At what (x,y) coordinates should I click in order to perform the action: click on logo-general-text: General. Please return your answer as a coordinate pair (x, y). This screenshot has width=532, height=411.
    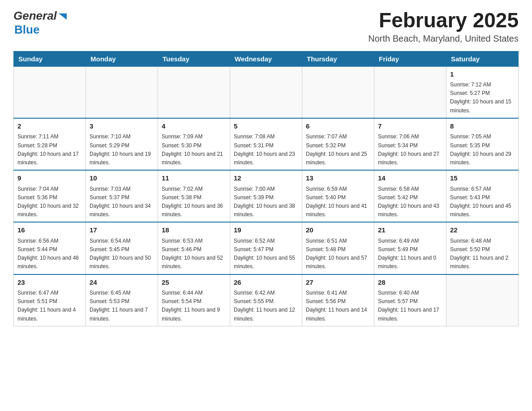
    Looking at the image, I should click on (35, 16).